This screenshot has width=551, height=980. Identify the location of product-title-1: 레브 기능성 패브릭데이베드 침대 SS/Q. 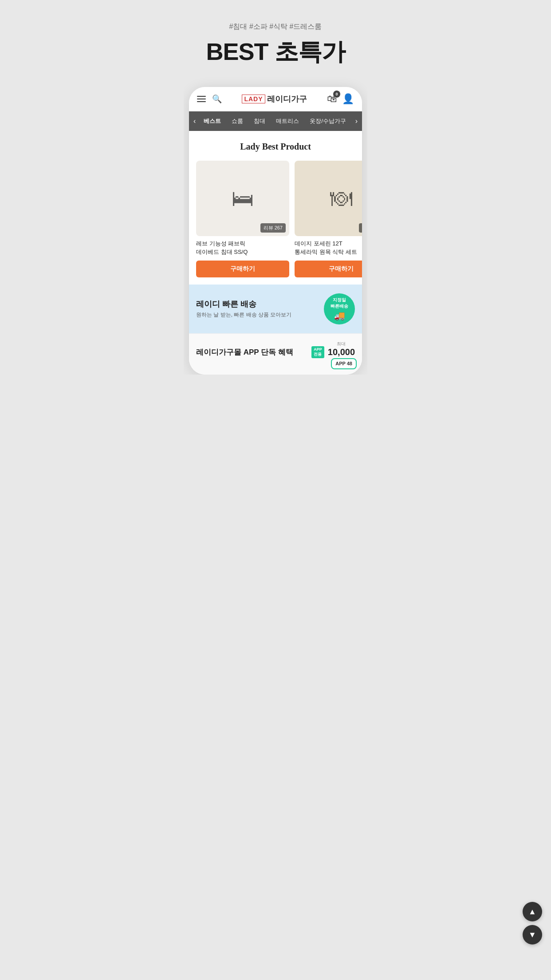
(243, 248).